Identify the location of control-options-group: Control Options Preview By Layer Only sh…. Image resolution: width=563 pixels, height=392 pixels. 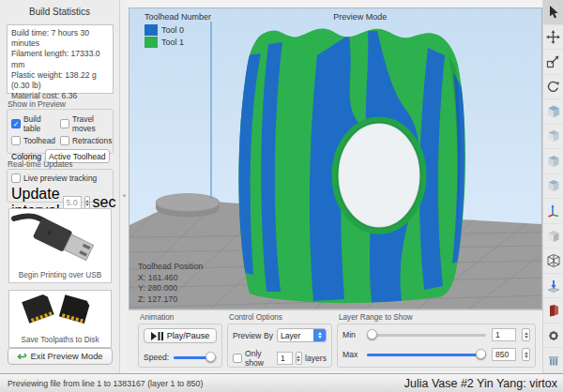
(280, 340).